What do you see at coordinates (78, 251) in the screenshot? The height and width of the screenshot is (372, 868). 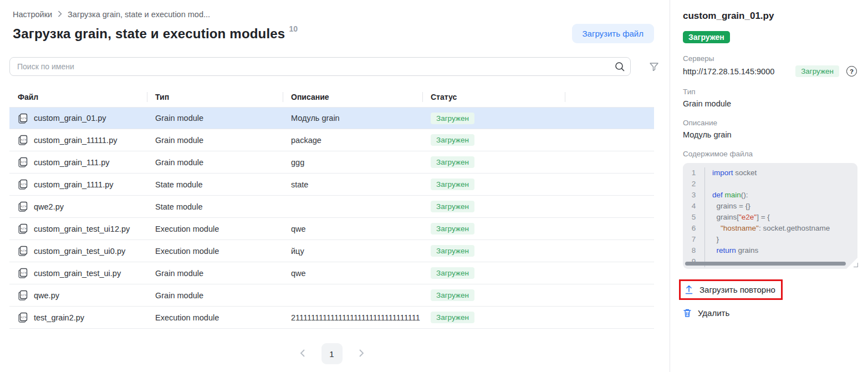 I see `file-cell: </> custom_grain_test_ui0.py` at bounding box center [78, 251].